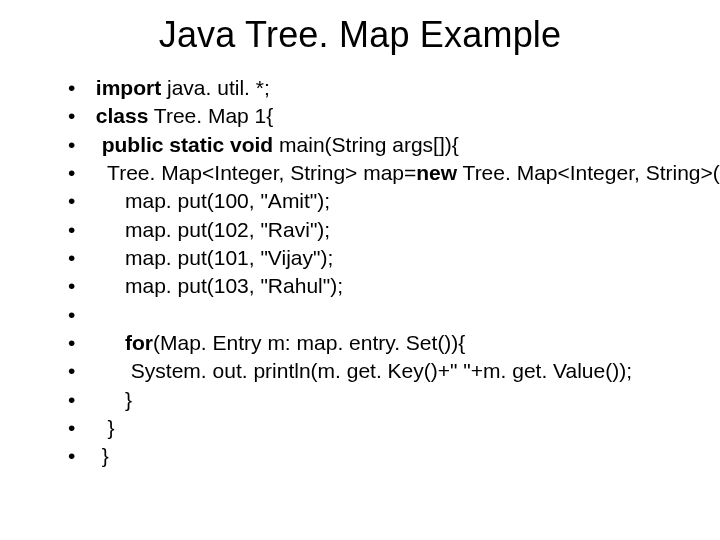 Image resolution: width=720 pixels, height=540 pixels. What do you see at coordinates (212, 258) in the screenshot?
I see `code-text: map. put(101, "Vijay");` at bounding box center [212, 258].